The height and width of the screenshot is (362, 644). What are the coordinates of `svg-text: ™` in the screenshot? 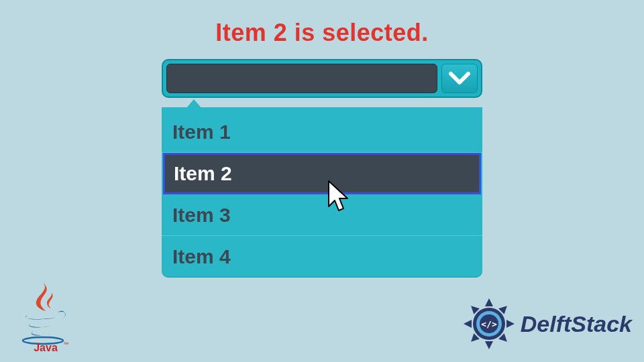 It's located at (66, 345).